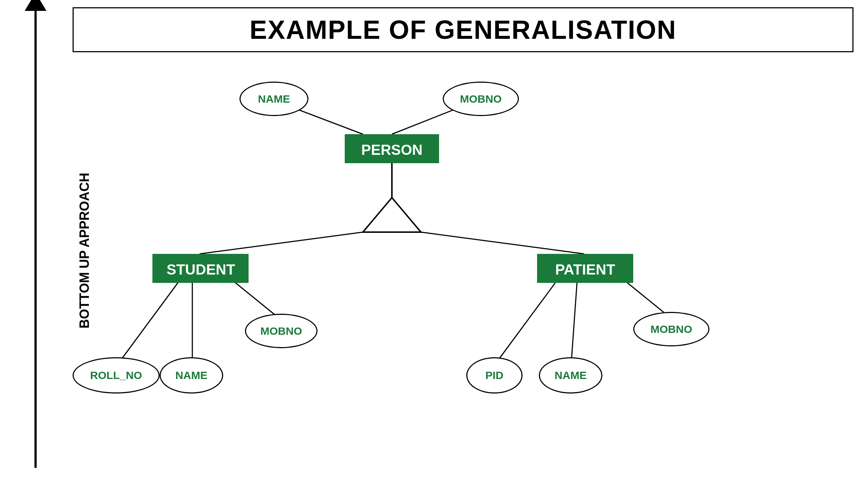 The image size is (868, 482). I want to click on attr-name-patient: NAME, so click(570, 375).